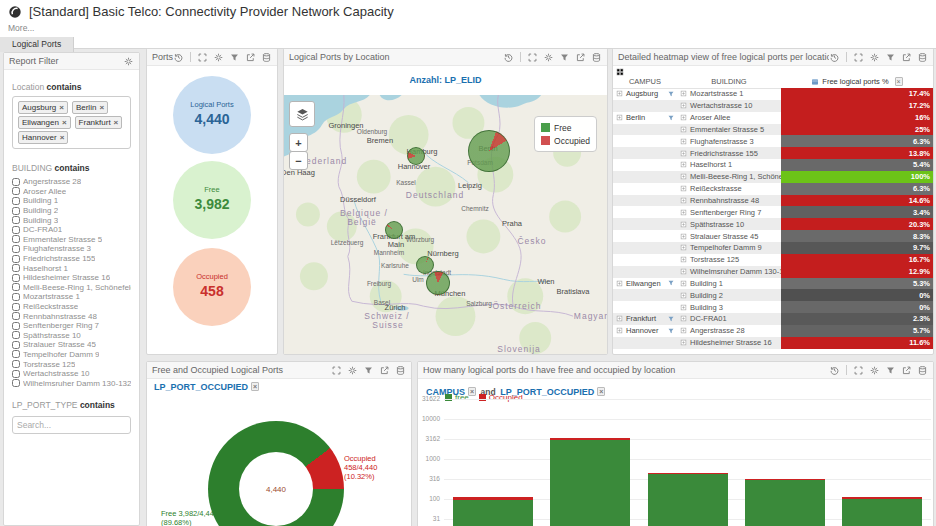  I want to click on heatmap-row: Building 20%, so click(773, 295).